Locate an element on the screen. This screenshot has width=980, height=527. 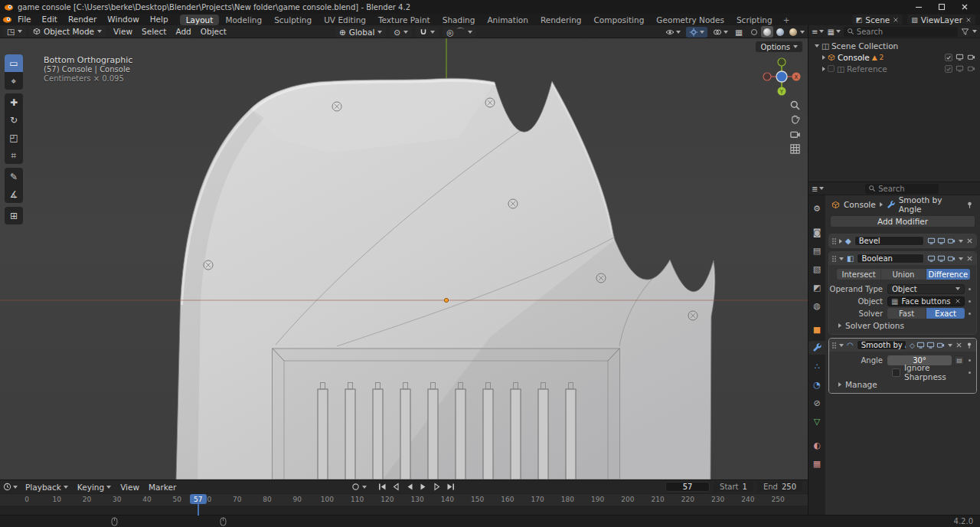
viewport-display-toggle is located at coordinates (931, 345).